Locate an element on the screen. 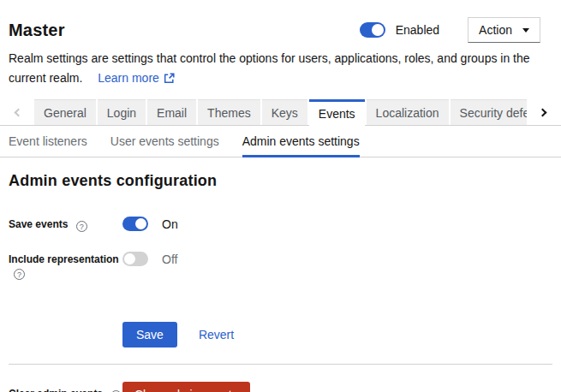 The height and width of the screenshot is (392, 561). save-button: Save is located at coordinates (150, 335).